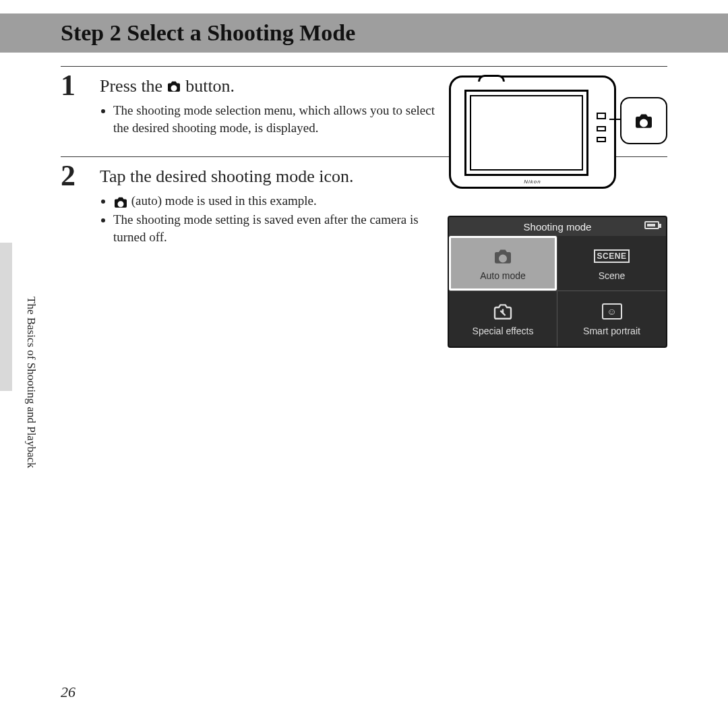 The width and height of the screenshot is (728, 728). I want to click on chapter-label: The Basics of Shooting and Playback, so click(31, 383).